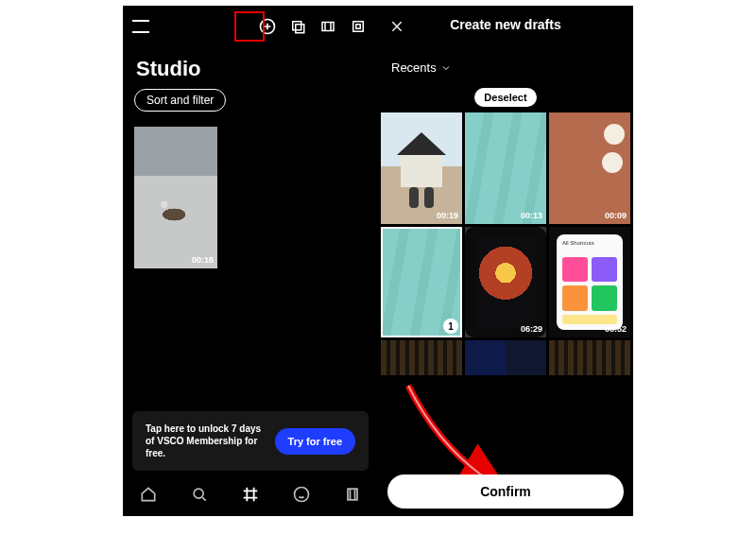 The width and height of the screenshot is (756, 535). I want to click on media-cell: 00:13, so click(506, 168).